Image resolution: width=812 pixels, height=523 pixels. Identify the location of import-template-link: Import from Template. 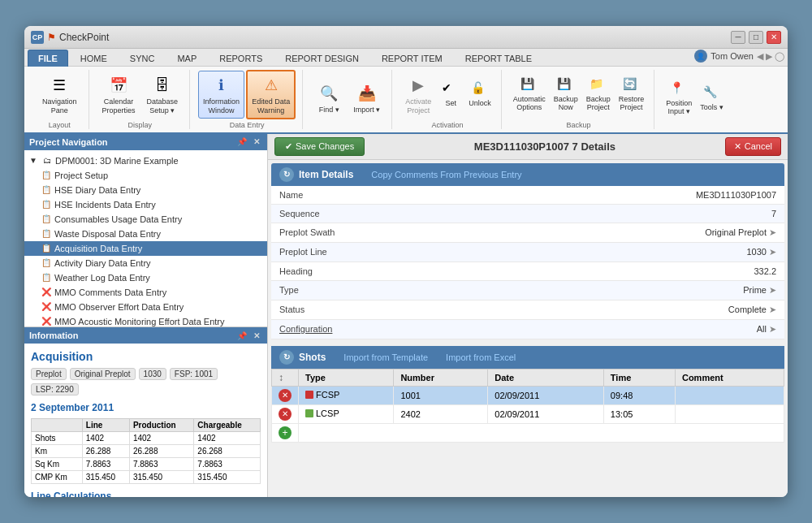
(386, 357).